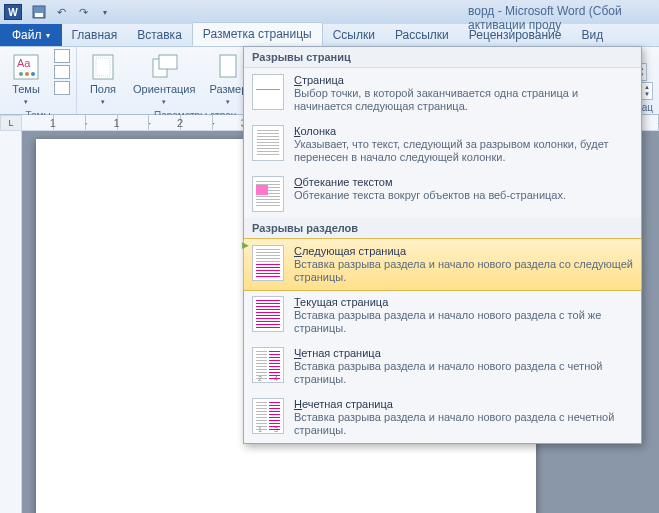  What do you see at coordinates (564, 18) in the screenshot?
I see `window-title: ворд - Microsoft Word (Сбой активации пр…` at bounding box center [564, 18].